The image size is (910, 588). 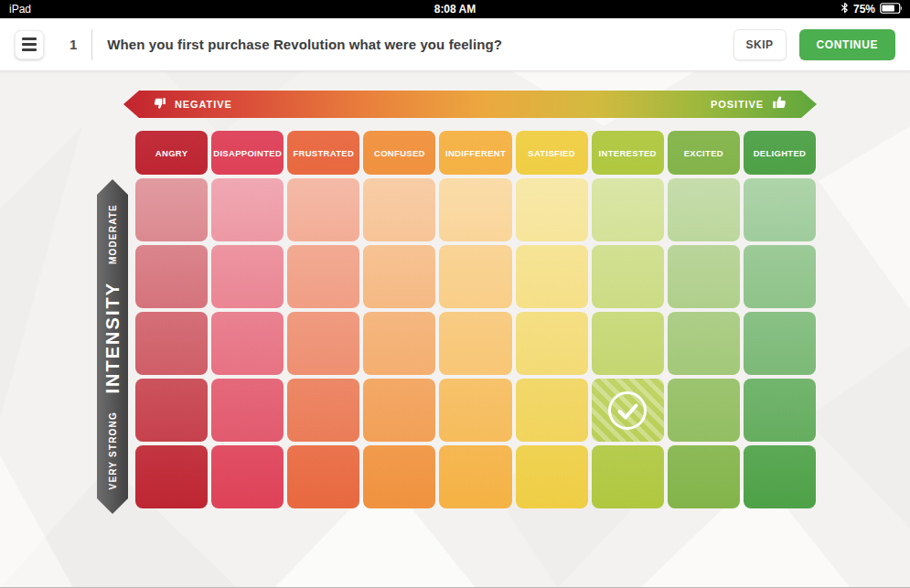 I want to click on intensity-axis: MODERATE INTENSITY VERY STRONG, so click(x=112, y=347).